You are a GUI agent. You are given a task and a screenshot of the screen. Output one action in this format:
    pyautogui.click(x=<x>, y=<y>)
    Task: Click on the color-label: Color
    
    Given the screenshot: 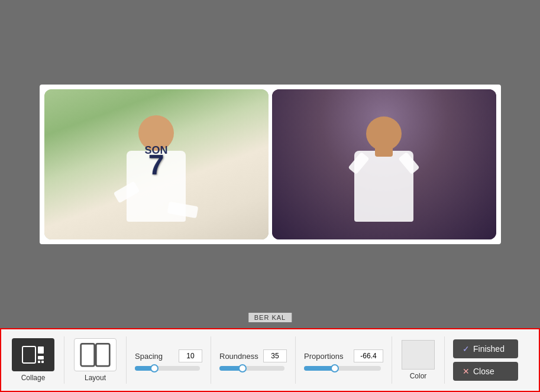 What is the action you would take?
    pyautogui.click(x=419, y=376)
    